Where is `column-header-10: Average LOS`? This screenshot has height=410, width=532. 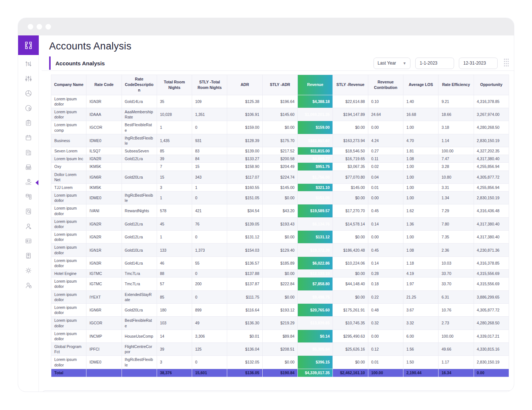
column-header-10: Average LOS is located at coordinates (420, 85).